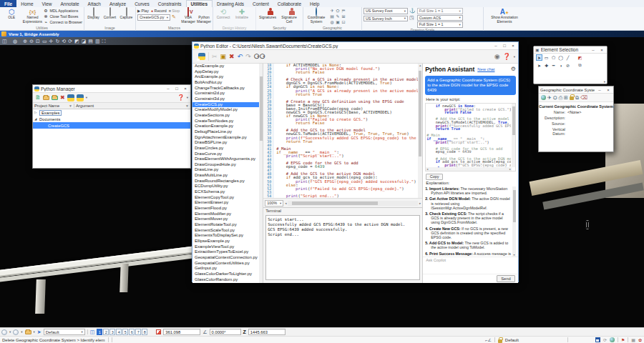 The height and width of the screenshot is (343, 644). I want to click on show-annotation-elements-button: A✦ Show Annotation Elements, so click(504, 16).